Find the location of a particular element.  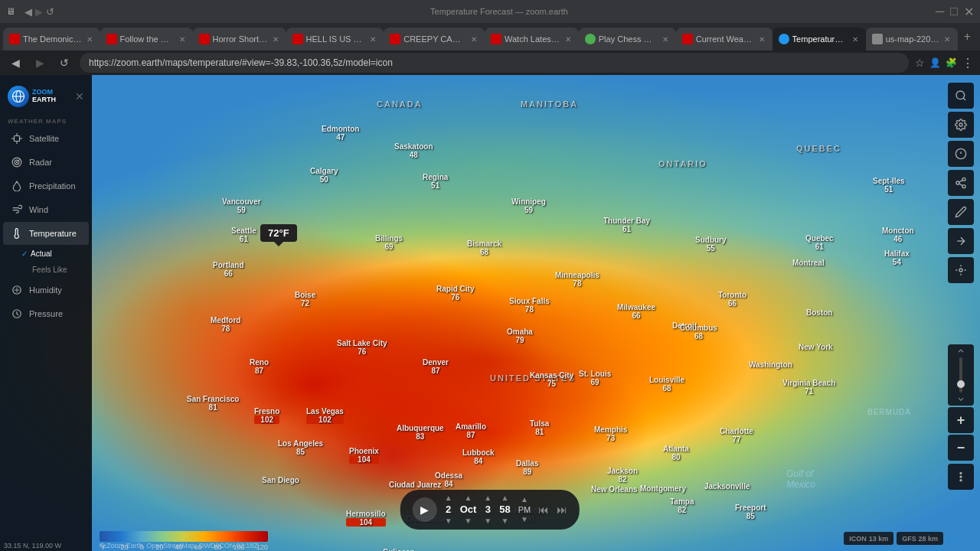

sidebar-item-pressure: Pressure is located at coordinates (46, 314).